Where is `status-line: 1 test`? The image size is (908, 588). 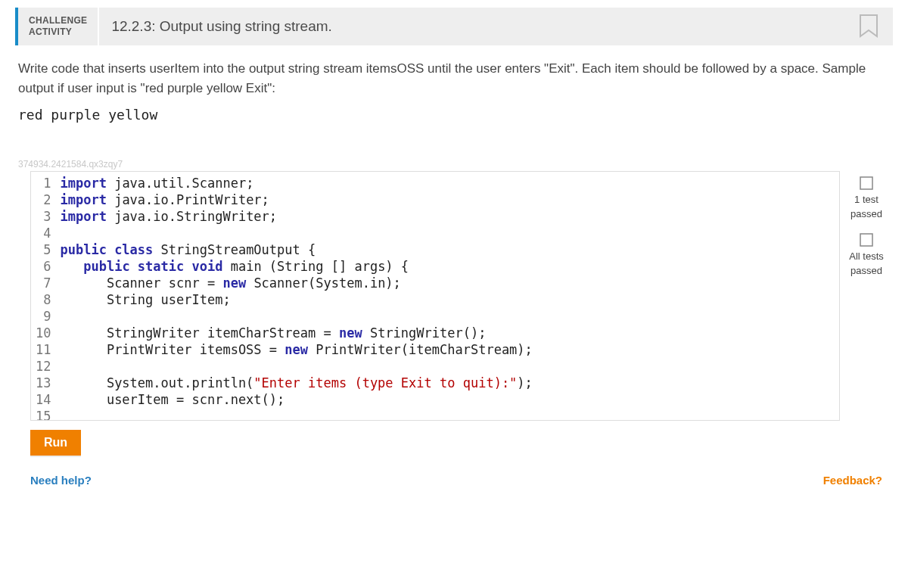
status-line: 1 test is located at coordinates (866, 200).